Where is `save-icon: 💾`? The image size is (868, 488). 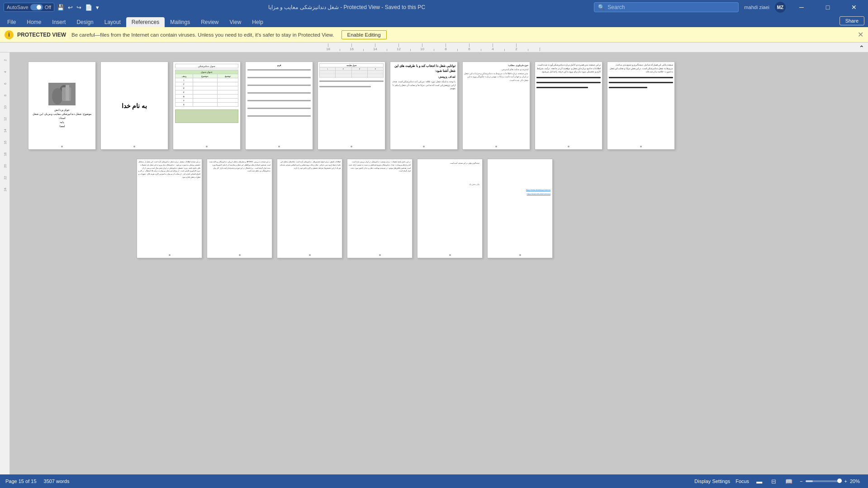
save-icon: 💾 is located at coordinates (61, 7).